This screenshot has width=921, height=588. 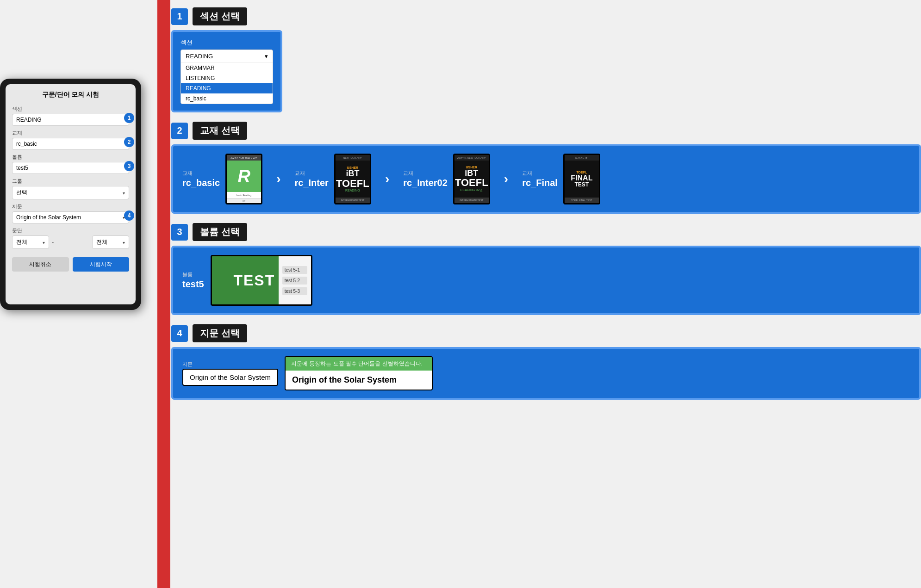 What do you see at coordinates (387, 179) in the screenshot?
I see `arrow-sep-2: ›` at bounding box center [387, 179].